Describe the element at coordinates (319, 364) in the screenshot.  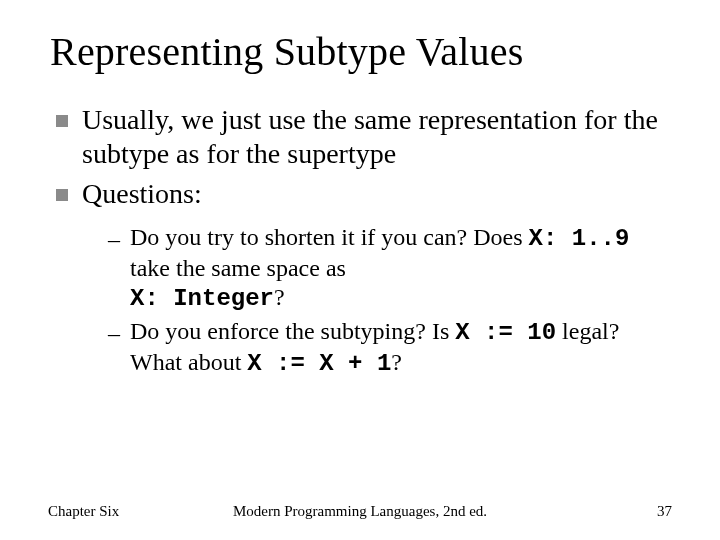
I see `code-fragment: X := X + 1` at that location.